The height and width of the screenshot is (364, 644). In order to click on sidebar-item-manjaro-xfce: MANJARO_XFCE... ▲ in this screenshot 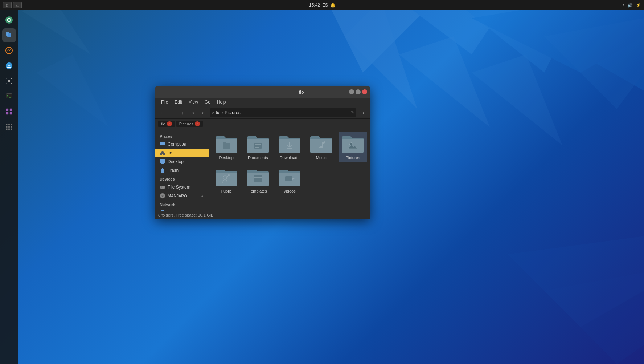, I will do `click(182, 196)`.